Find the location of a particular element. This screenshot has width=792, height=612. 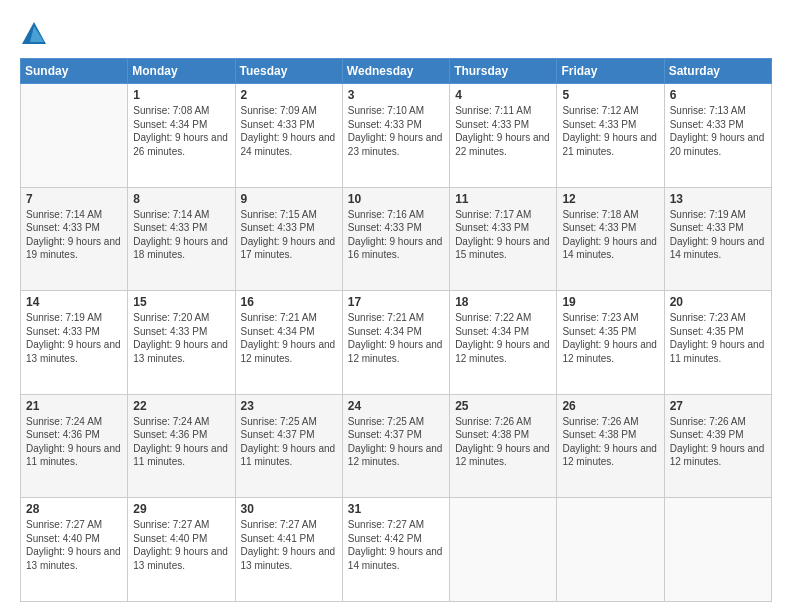

calendar-cell: 10Sunrise: 7:16 AMSunset: 4:33 PMDayligh… is located at coordinates (396, 239).